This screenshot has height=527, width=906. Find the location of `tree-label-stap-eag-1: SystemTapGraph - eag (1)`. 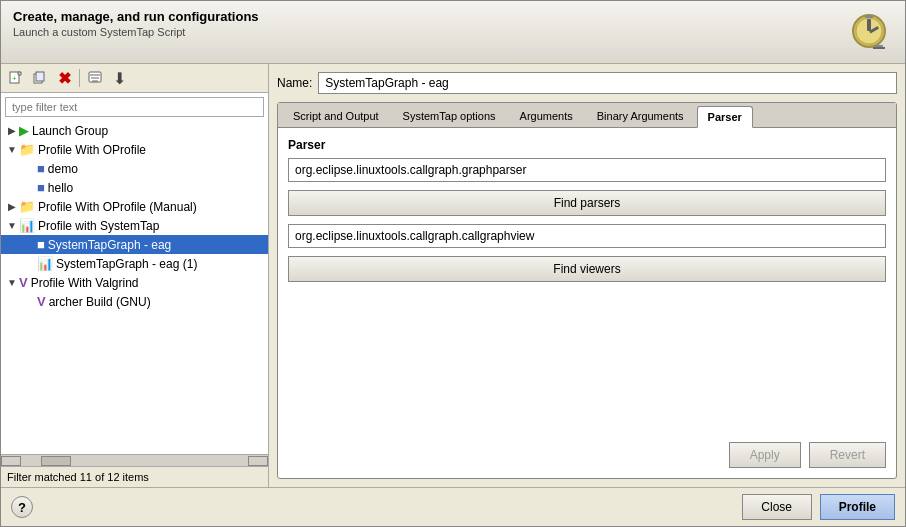

tree-label-stap-eag-1: SystemTapGraph - eag (1) is located at coordinates (126, 264).